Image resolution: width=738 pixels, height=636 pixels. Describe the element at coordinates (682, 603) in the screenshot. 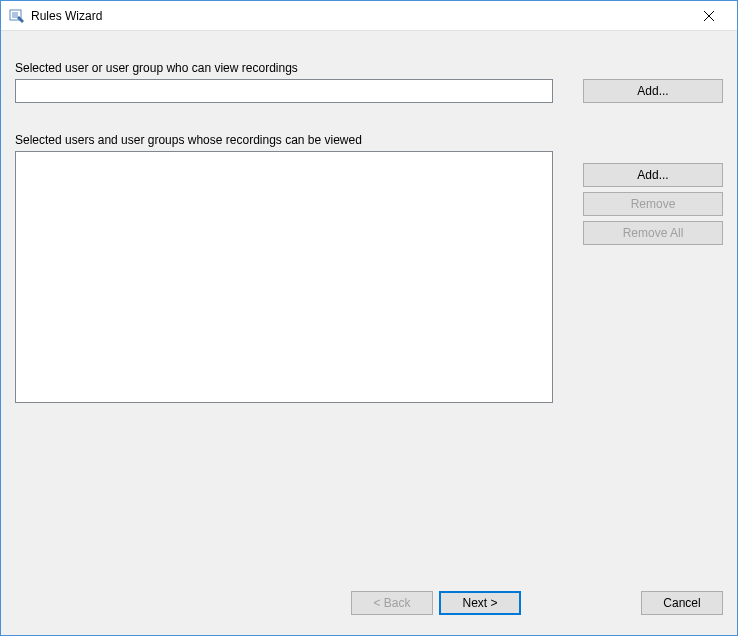

I see `cancel-button: Cancel` at that location.